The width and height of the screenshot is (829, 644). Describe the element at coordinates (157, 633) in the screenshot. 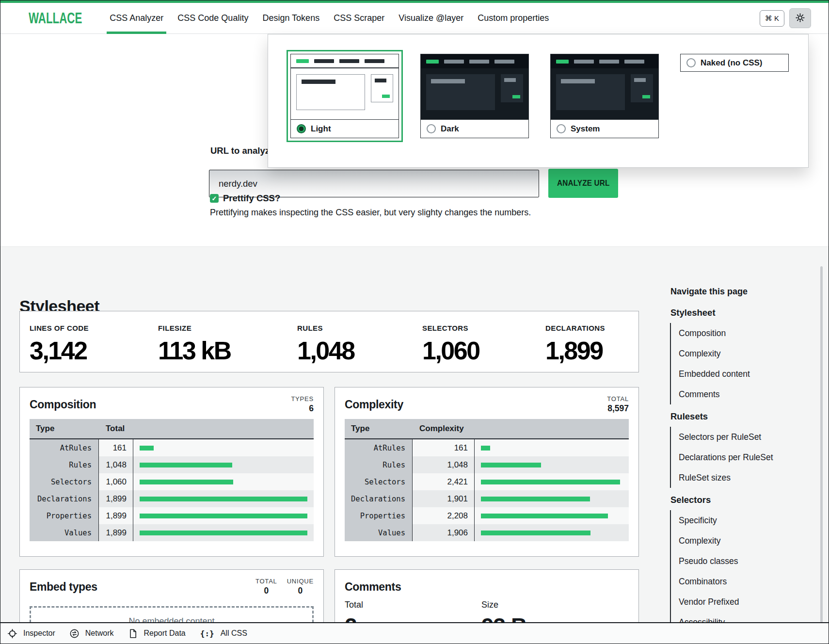

I see `statusbar-item-report-data: Report Data` at that location.